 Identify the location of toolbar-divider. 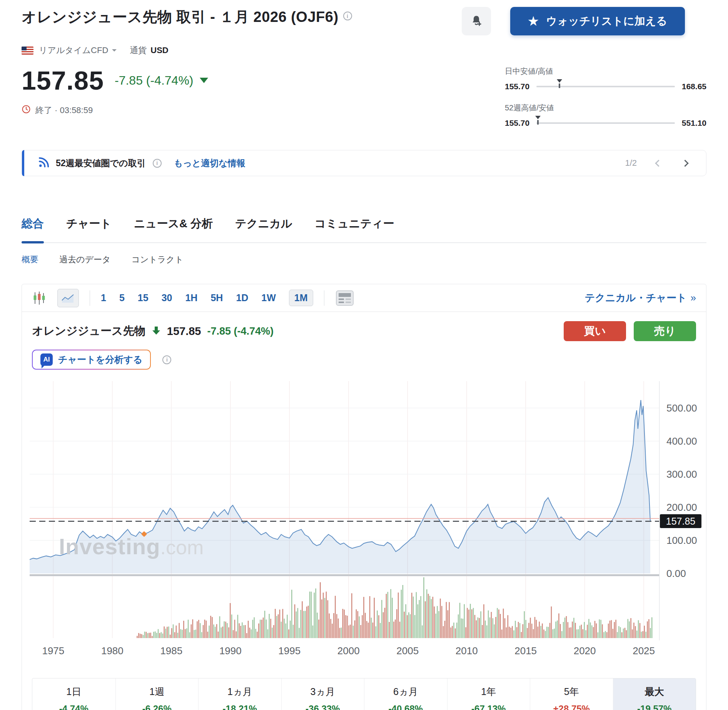
(324, 298).